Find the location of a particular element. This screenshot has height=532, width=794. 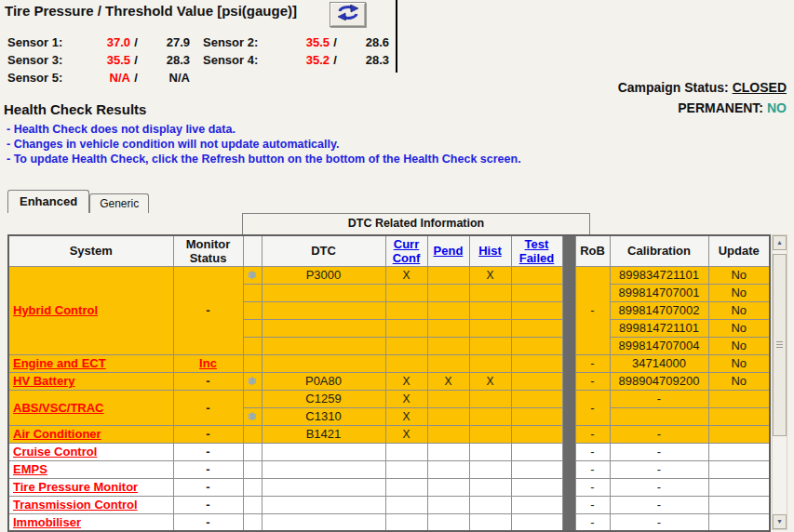

refresh-button is located at coordinates (348, 15).